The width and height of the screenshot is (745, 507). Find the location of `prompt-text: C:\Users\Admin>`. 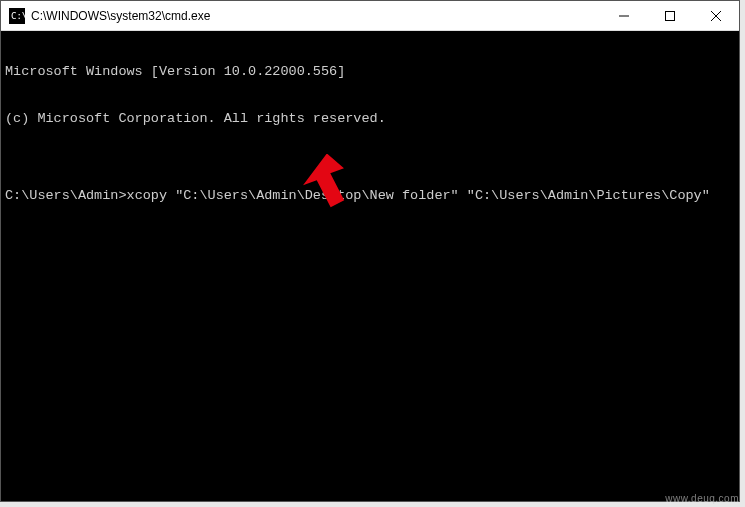

prompt-text: C:\Users\Admin> is located at coordinates (66, 196).